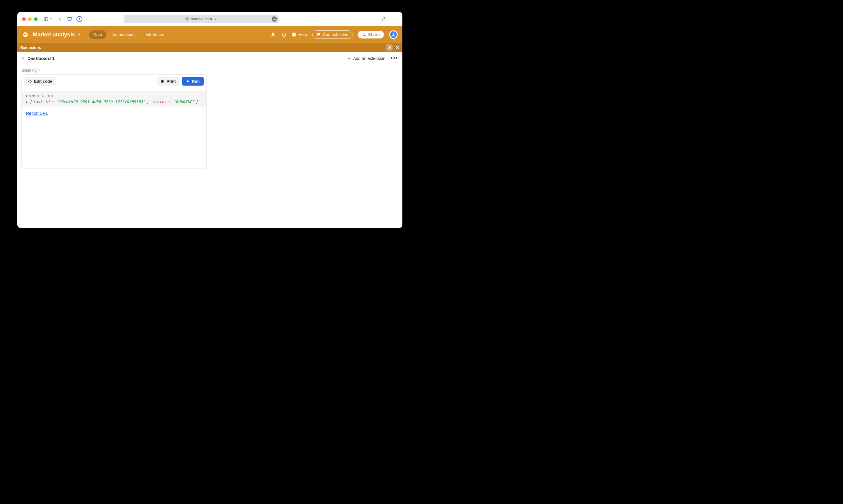 Image resolution: width=843 pixels, height=504 pixels. What do you see at coordinates (98, 35) in the screenshot?
I see `tab-data: Data` at bounding box center [98, 35].